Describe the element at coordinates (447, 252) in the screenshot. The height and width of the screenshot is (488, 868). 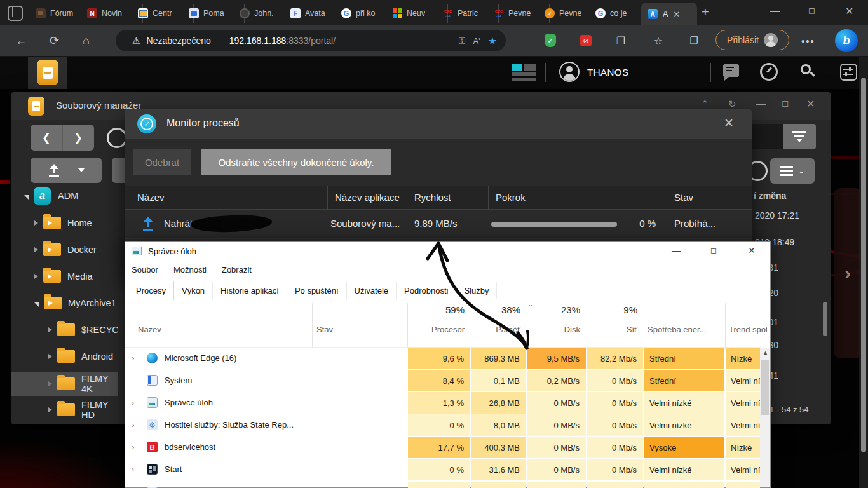
I see `tm-titlebar: Správce úloh — ◻ ✕` at that location.